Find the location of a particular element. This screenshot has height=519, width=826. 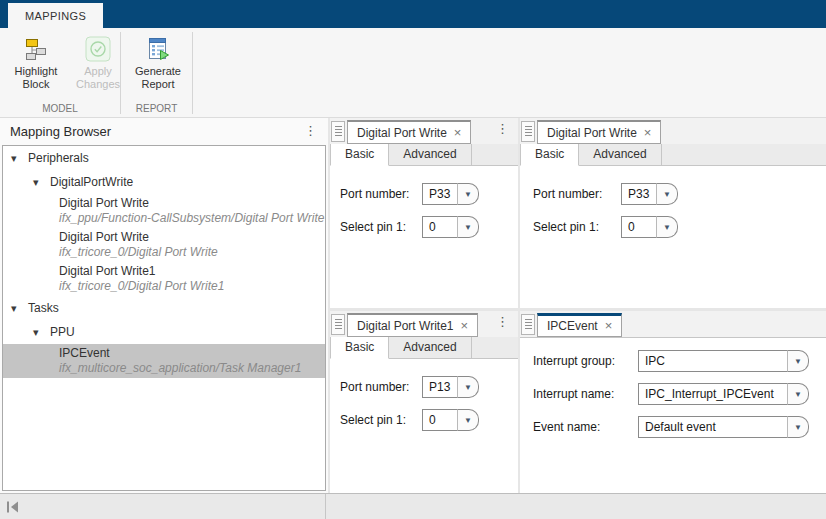

interrupt-name-dropdown: IPC_Interrupt_IPCEvent ▼ is located at coordinates (724, 394).